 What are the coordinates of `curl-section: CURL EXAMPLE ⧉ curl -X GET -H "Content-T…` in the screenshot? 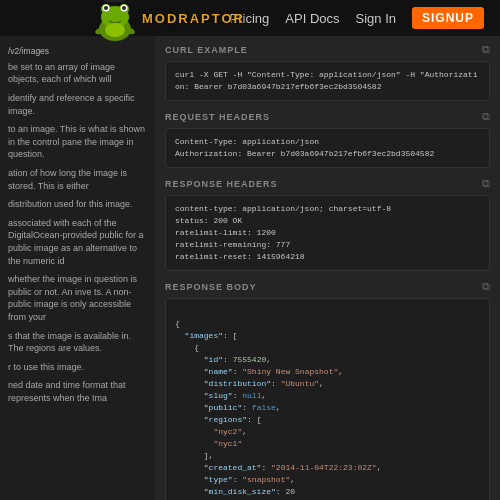 It's located at (328, 72).